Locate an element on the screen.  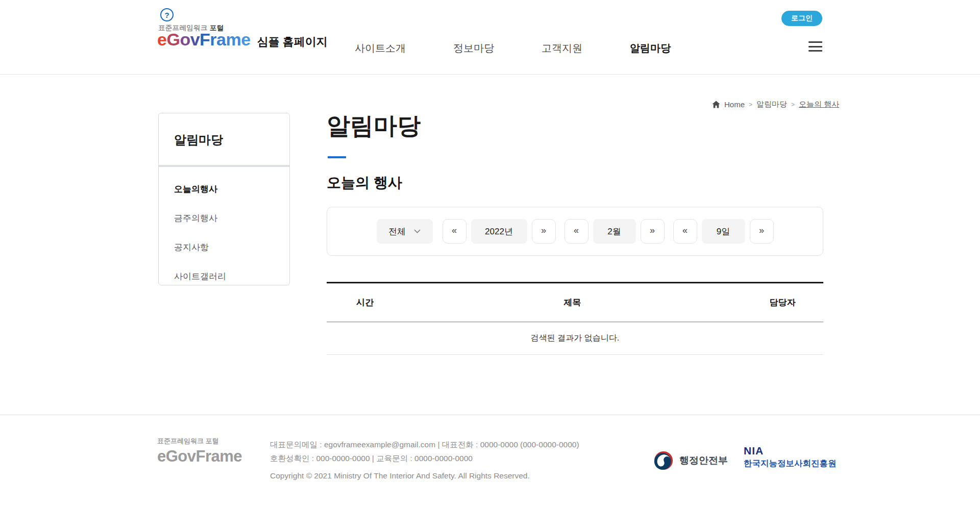
menu-icon is located at coordinates (816, 46).